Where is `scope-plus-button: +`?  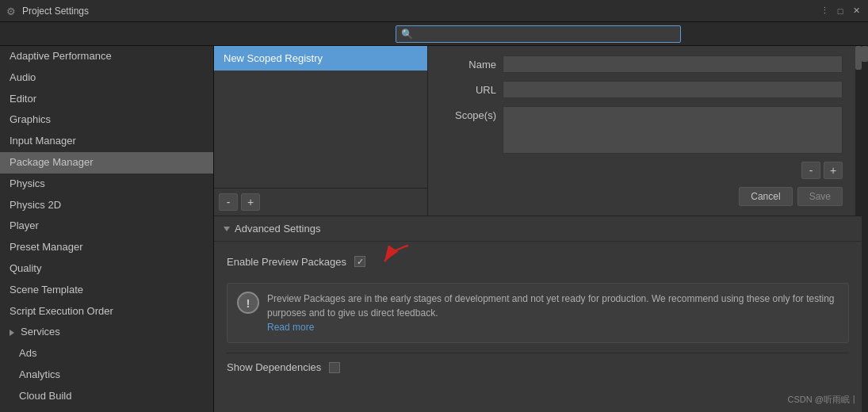 scope-plus-button: + is located at coordinates (833, 170).